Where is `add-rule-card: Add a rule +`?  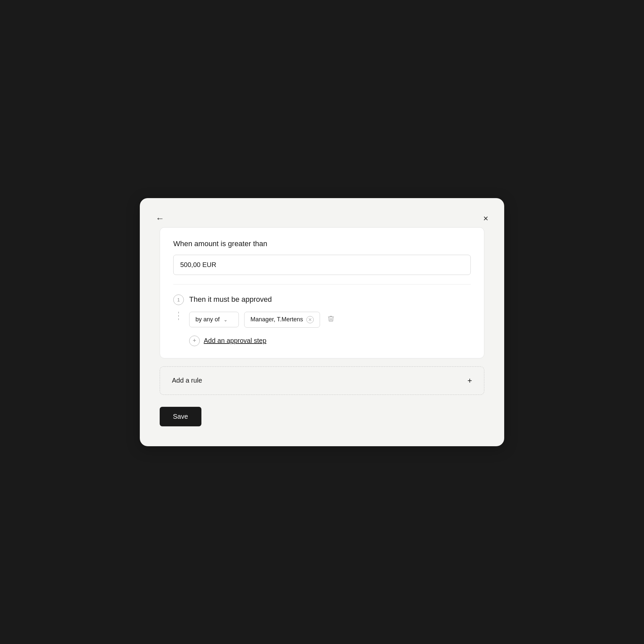 add-rule-card: Add a rule + is located at coordinates (322, 381).